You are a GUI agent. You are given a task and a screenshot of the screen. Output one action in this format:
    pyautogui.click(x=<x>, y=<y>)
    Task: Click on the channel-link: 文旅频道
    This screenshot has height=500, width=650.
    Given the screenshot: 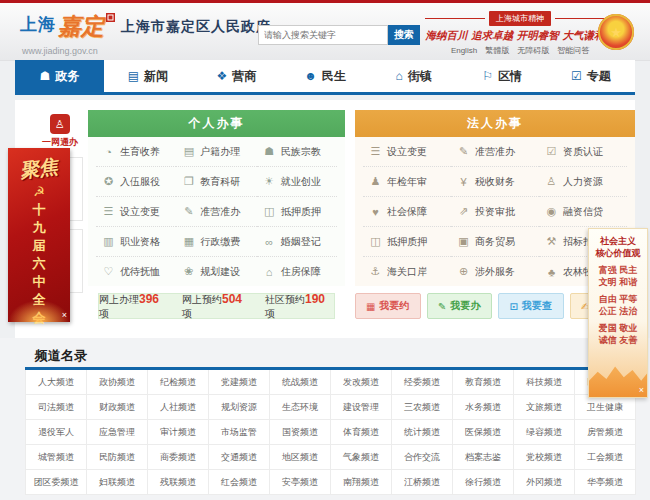 What is the action you would take?
    pyautogui.click(x=544, y=408)
    